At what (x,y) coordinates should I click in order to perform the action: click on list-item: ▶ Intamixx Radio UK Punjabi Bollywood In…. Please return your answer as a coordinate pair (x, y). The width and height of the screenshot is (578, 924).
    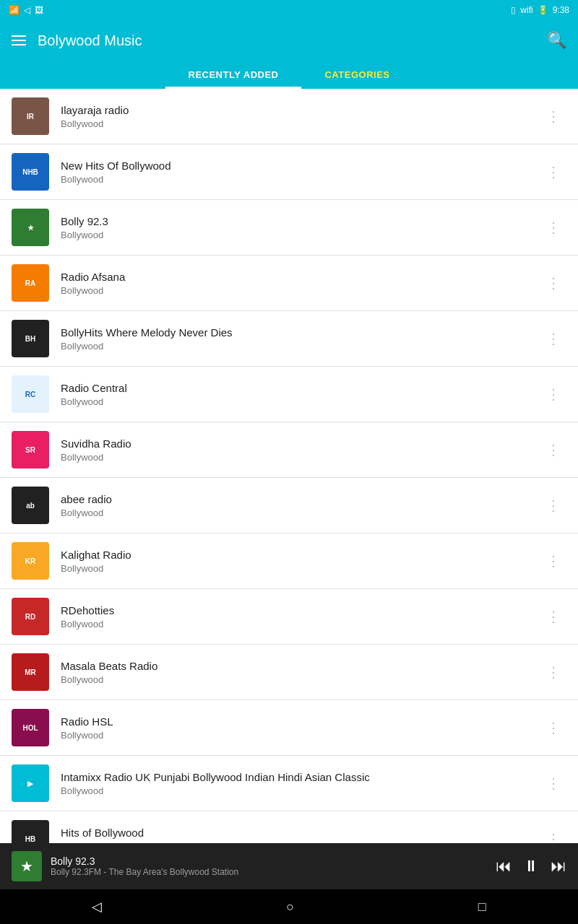
    Looking at the image, I should click on (289, 784).